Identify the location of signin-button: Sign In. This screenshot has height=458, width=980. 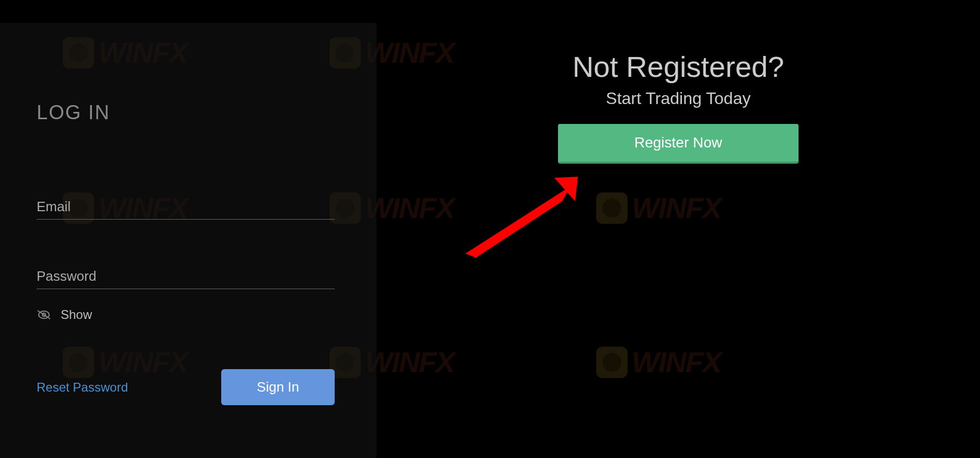
(278, 387).